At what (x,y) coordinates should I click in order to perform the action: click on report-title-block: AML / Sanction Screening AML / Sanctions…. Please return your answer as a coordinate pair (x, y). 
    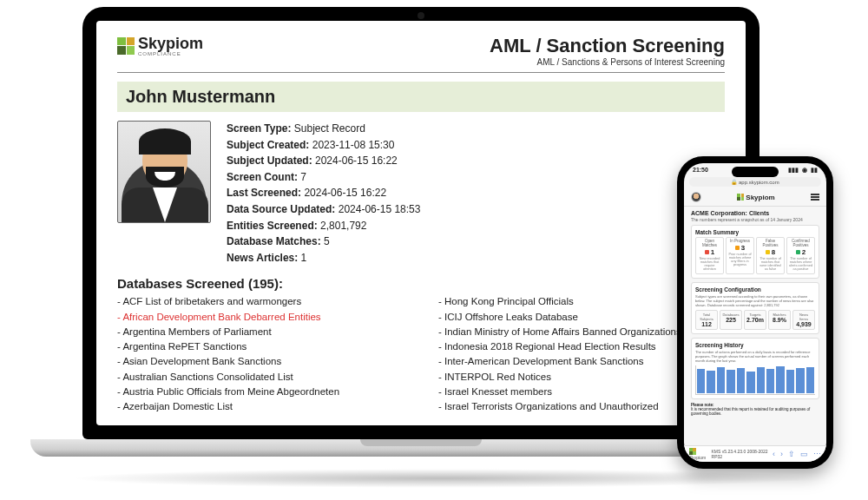
    Looking at the image, I should click on (608, 50).